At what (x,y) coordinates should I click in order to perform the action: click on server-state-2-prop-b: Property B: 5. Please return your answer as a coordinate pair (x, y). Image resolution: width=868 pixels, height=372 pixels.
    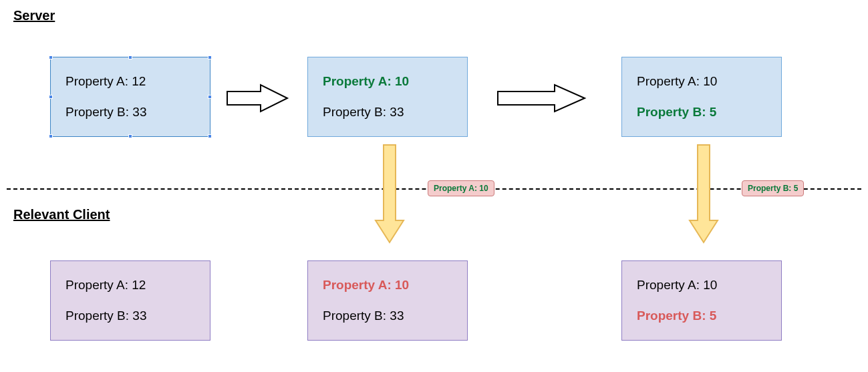
    Looking at the image, I should click on (702, 112).